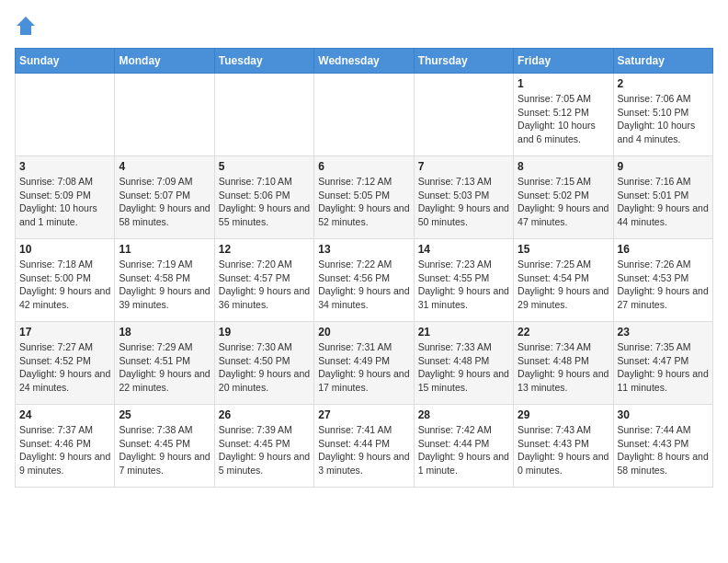 The height and width of the screenshot is (563, 728). I want to click on day-number: 17, so click(64, 332).